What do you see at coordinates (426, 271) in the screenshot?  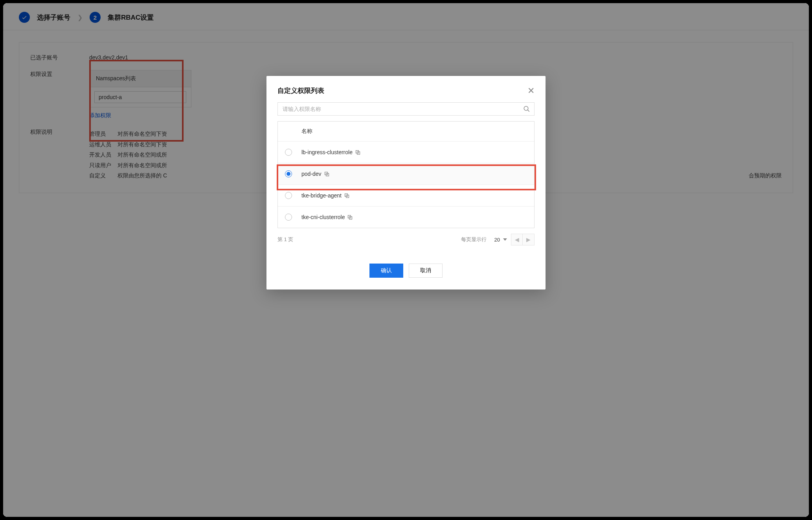 I see `cancel-button: 取消` at bounding box center [426, 271].